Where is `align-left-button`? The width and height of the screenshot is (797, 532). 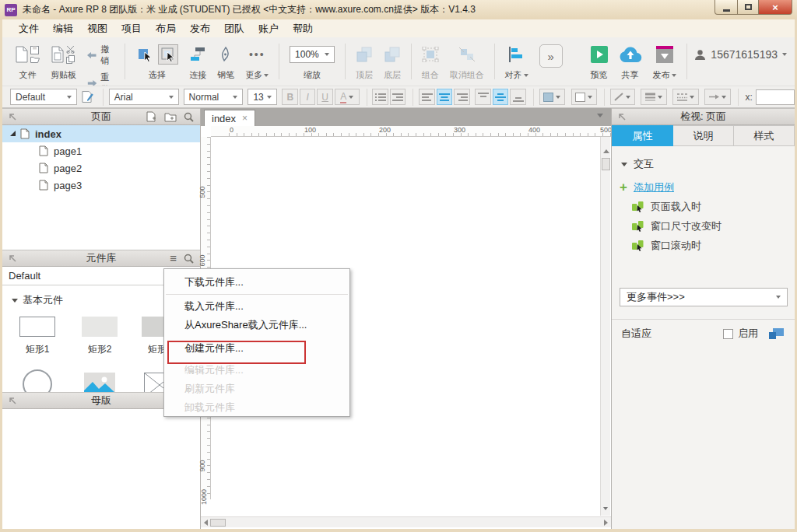 align-left-button is located at coordinates (427, 96).